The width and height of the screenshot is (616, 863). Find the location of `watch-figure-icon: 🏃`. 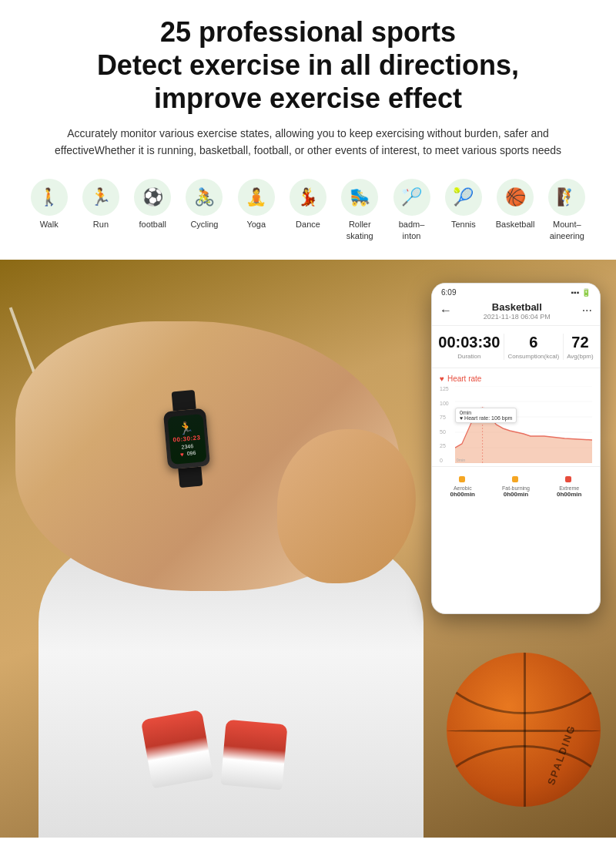

watch-figure-icon: 🏃 is located at coordinates (186, 428).